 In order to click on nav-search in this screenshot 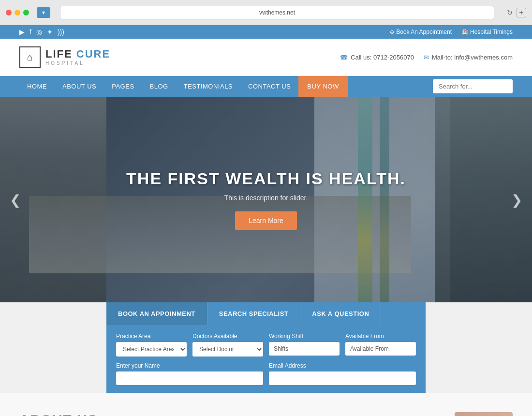, I will do `click(473, 86)`.